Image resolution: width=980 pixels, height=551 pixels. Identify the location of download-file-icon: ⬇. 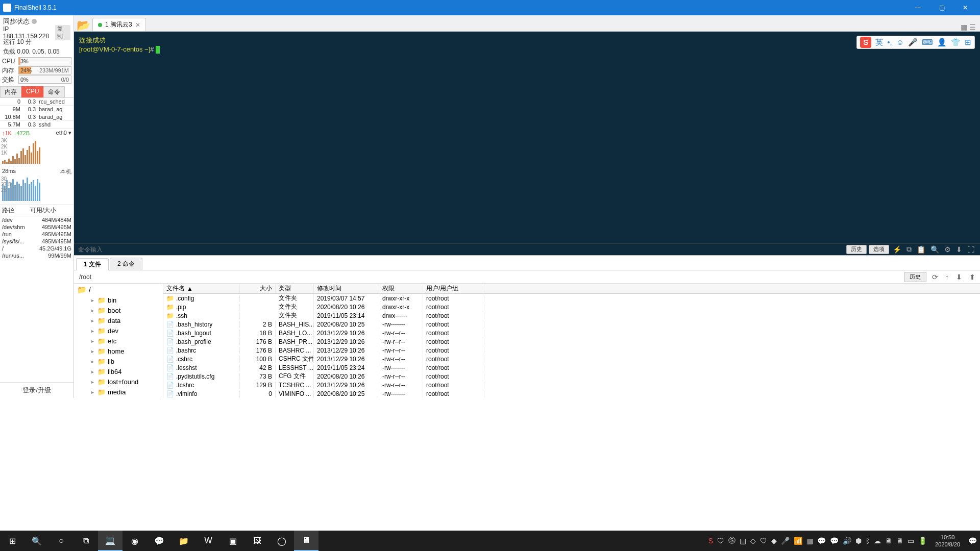
(959, 277).